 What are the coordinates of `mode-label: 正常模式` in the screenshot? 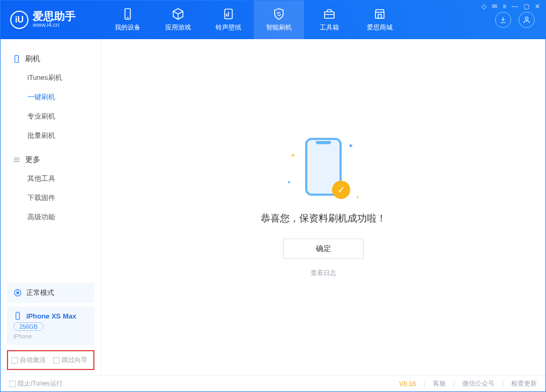 It's located at (40, 293).